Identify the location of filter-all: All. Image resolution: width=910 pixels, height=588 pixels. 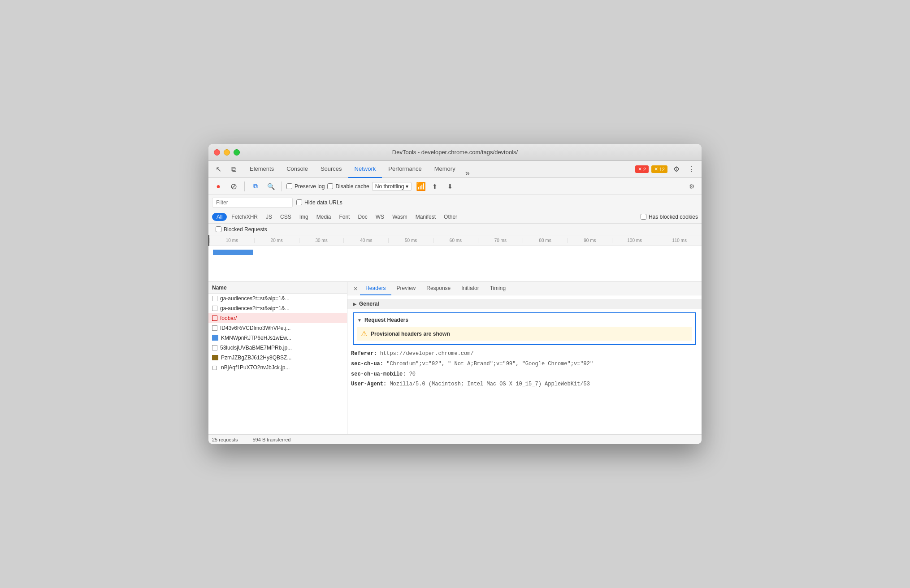
(220, 217).